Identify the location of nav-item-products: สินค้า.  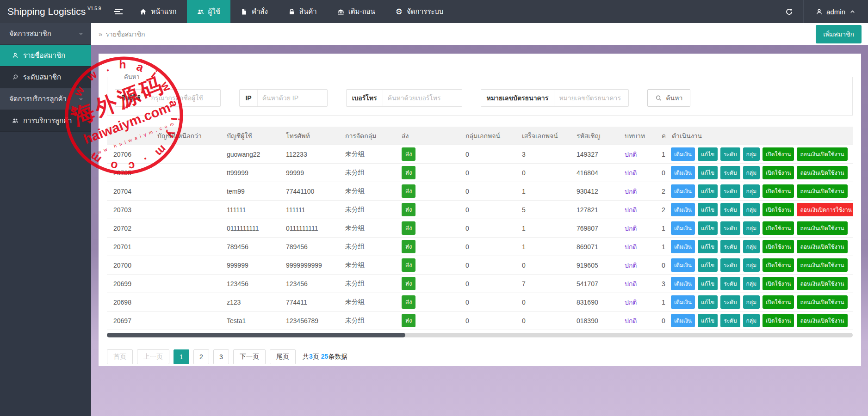
(303, 12).